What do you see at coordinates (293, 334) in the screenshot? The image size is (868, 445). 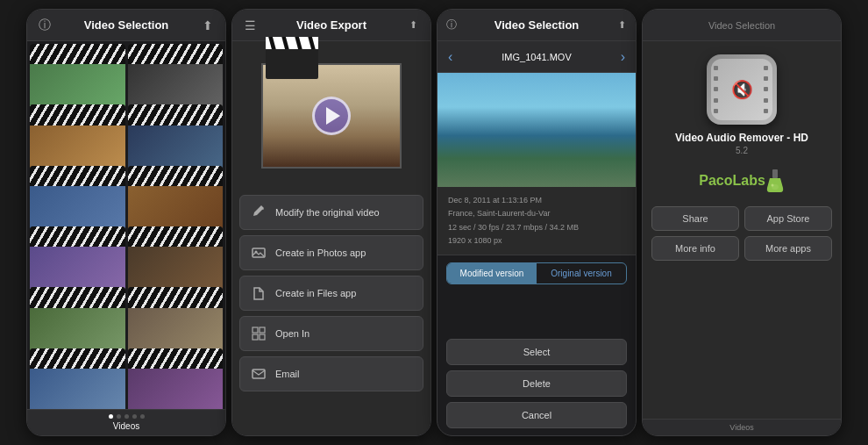 I see `open-in-label: Open In` at bounding box center [293, 334].